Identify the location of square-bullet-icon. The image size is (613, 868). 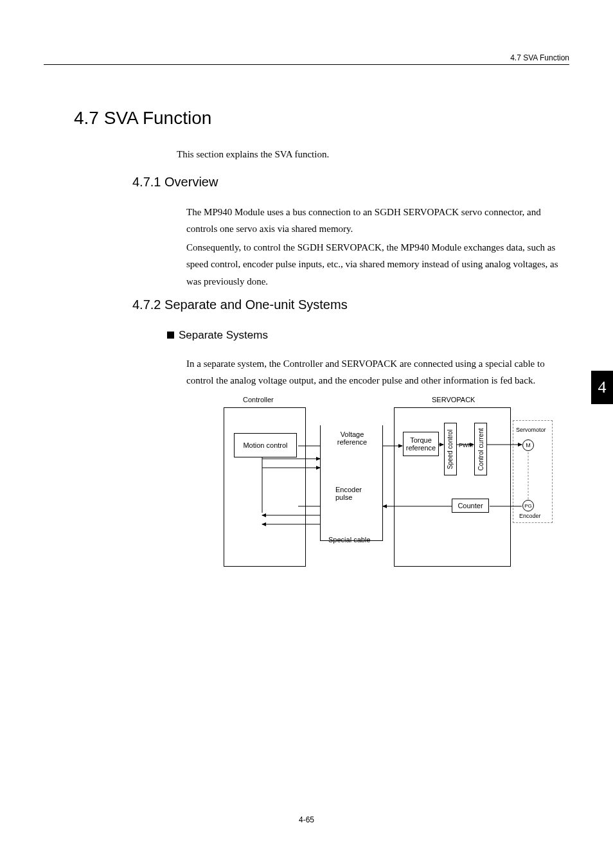
(171, 335).